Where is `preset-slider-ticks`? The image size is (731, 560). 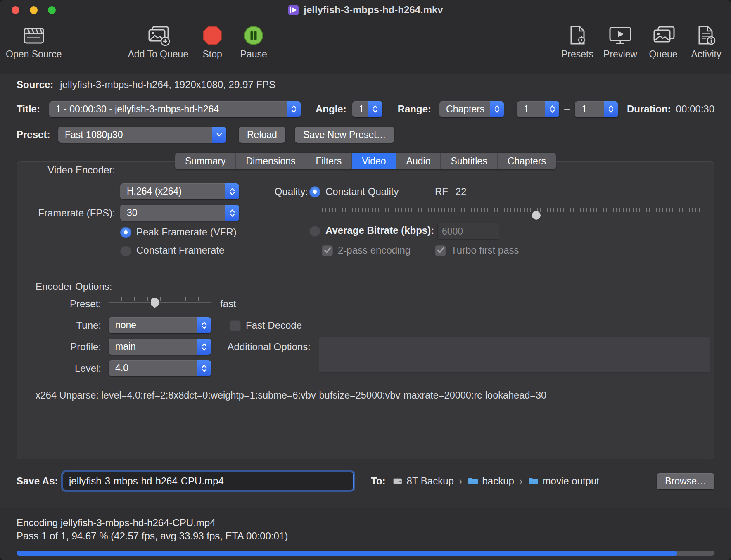 preset-slider-ticks is located at coordinates (160, 299).